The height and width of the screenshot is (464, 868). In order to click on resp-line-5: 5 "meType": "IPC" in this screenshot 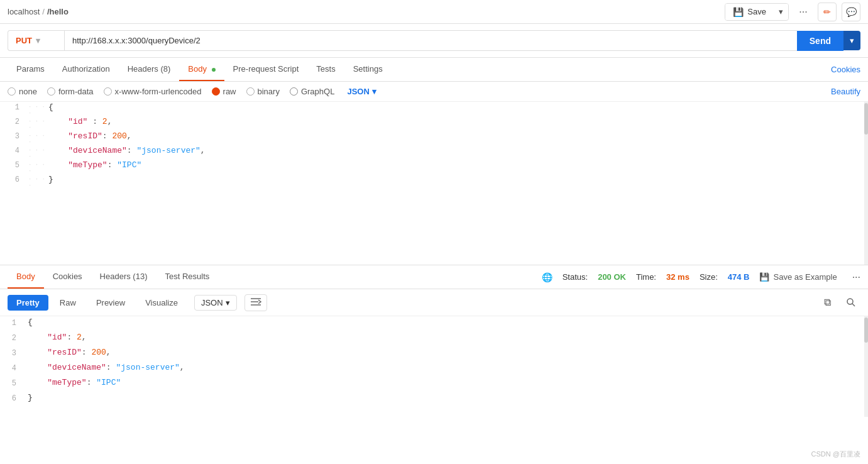, I will do `click(434, 384)`.